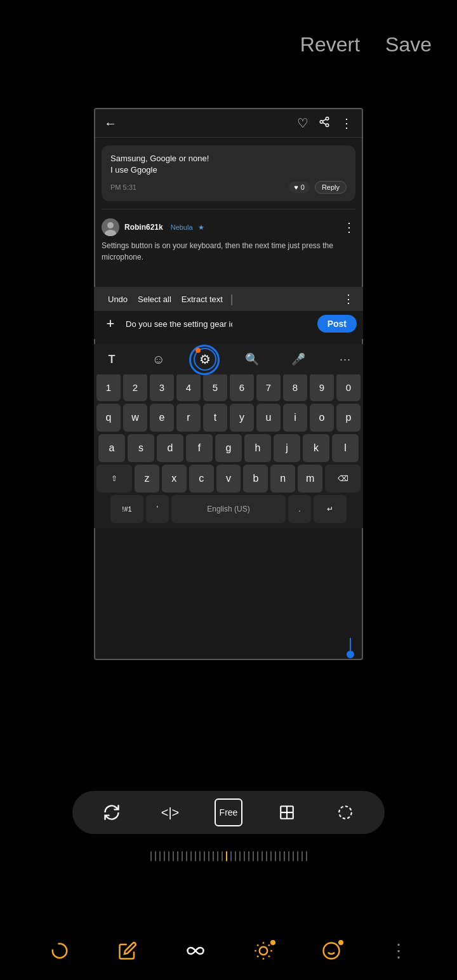  I want to click on smiley-nav-button, so click(331, 951).